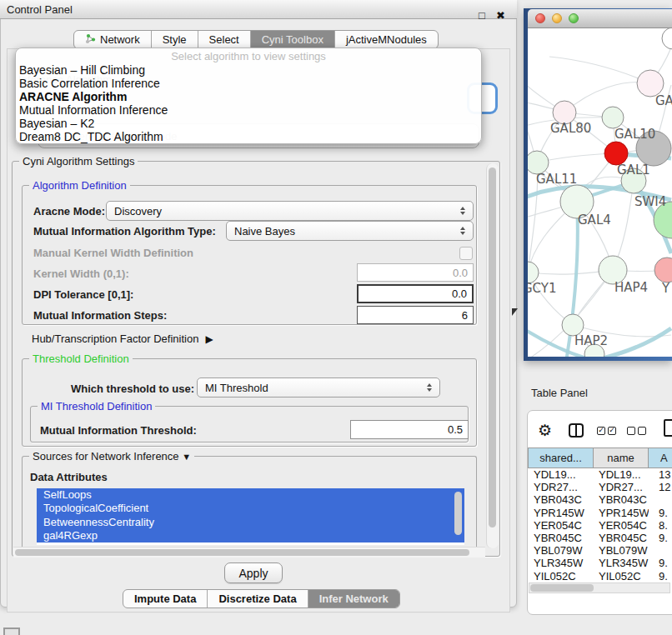  What do you see at coordinates (248, 137) in the screenshot?
I see `algorithm-option-dream8-dc-tdc-algorithm: Dream8 DC_TDC Algorithm` at bounding box center [248, 137].